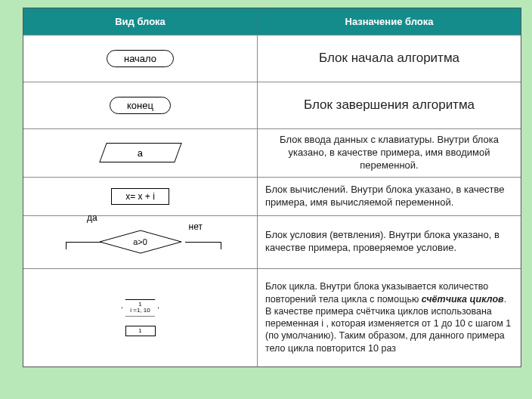 The image size is (532, 399). What do you see at coordinates (140, 317) in the screenshot?
I see `loop-block: 1 i =1, 10 1` at bounding box center [140, 317].